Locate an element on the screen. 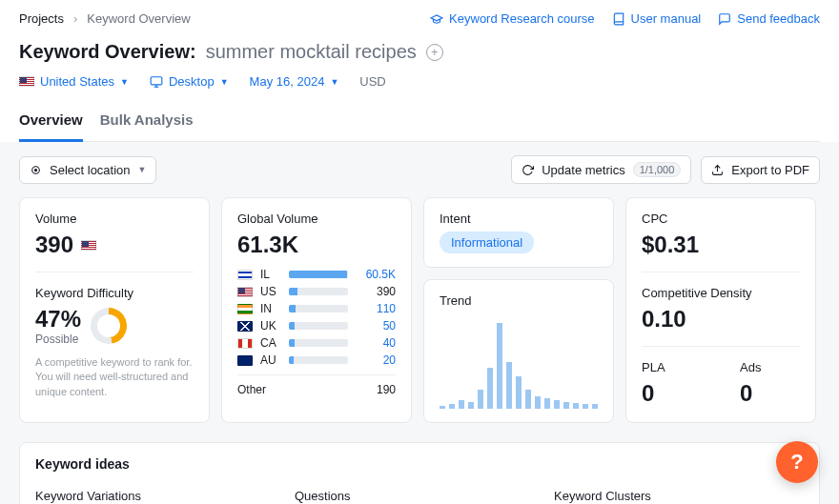 Image resolution: width=839 pixels, height=504 pixels. keyword-ideas-title: Keyword ideas is located at coordinates (420, 464).